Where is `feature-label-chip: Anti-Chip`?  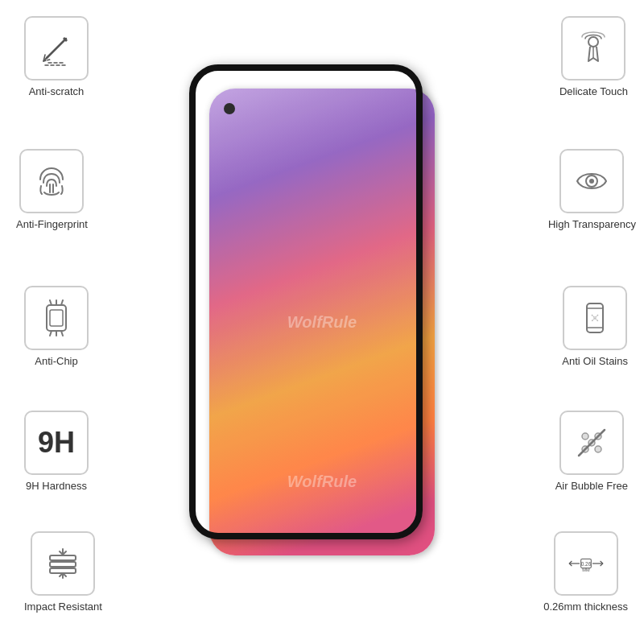 feature-label-chip: Anti-Chip is located at coordinates (56, 361).